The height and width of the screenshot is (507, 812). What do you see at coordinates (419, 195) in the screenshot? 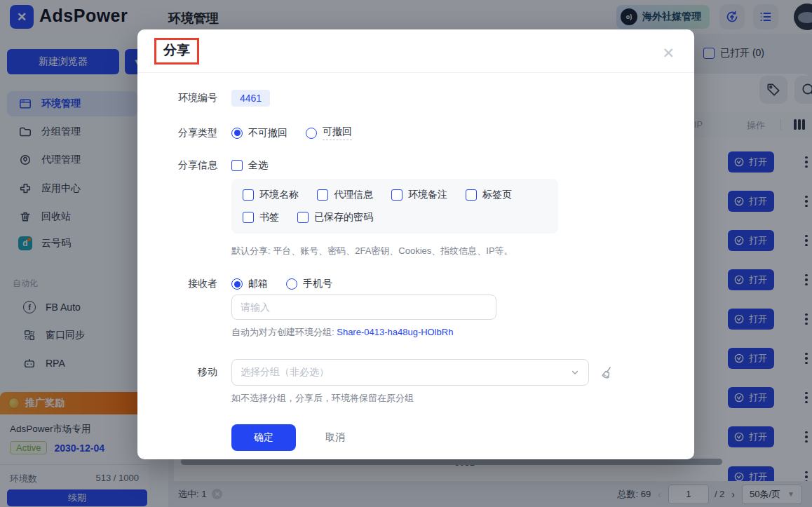
I see `share-info-remark: 环境备注` at bounding box center [419, 195].